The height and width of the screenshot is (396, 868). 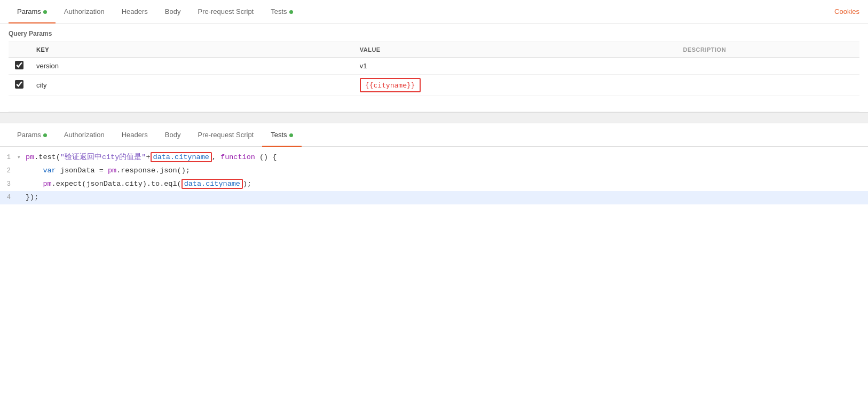 What do you see at coordinates (212, 184) in the screenshot?
I see `code-highlighted-3: data.cityname` at bounding box center [212, 184].